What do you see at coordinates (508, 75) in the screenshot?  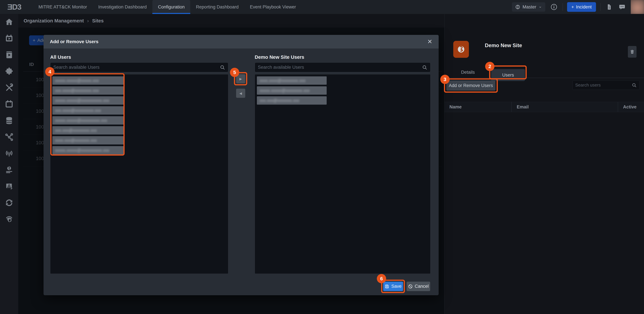 I see `tab-users: Users` at bounding box center [508, 75].